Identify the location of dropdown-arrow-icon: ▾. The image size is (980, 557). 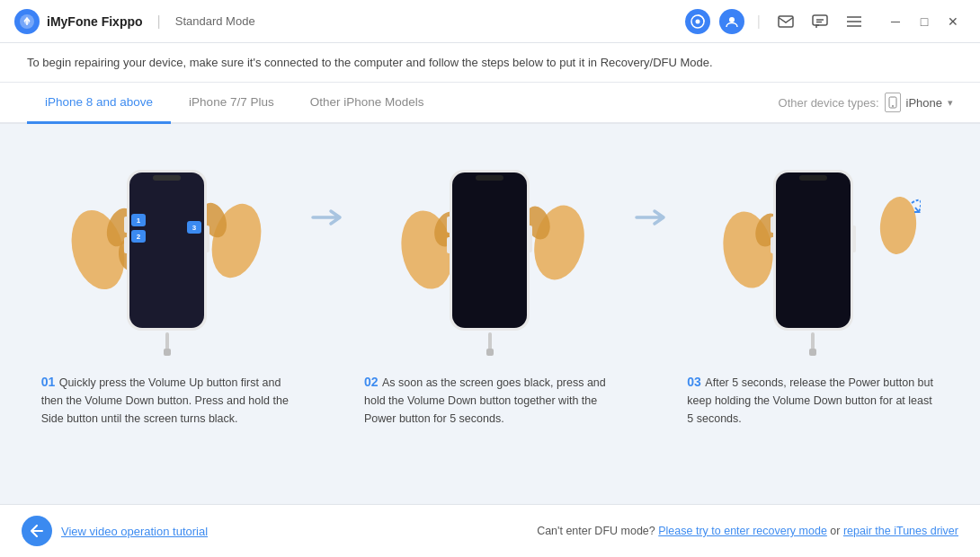
(950, 102).